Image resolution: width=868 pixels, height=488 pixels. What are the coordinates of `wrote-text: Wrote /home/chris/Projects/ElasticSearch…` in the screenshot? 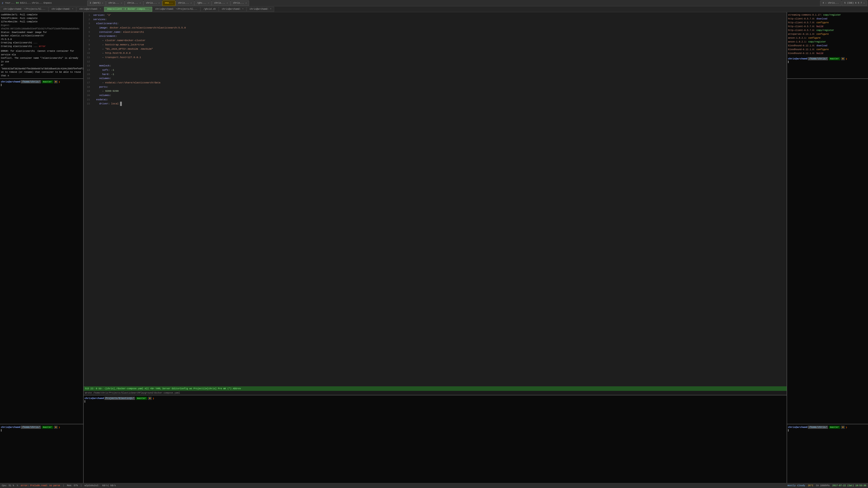 It's located at (132, 393).